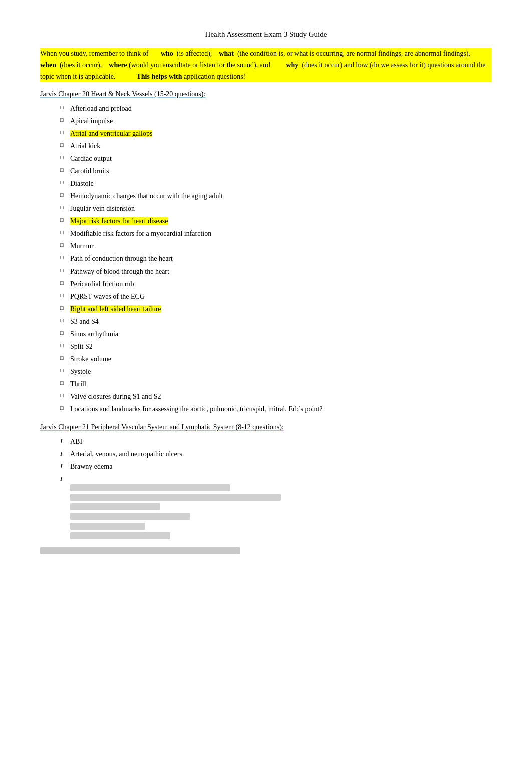  Describe the element at coordinates (276, 258) in the screenshot. I see `list-item: Path of conduction through the heart` at that location.